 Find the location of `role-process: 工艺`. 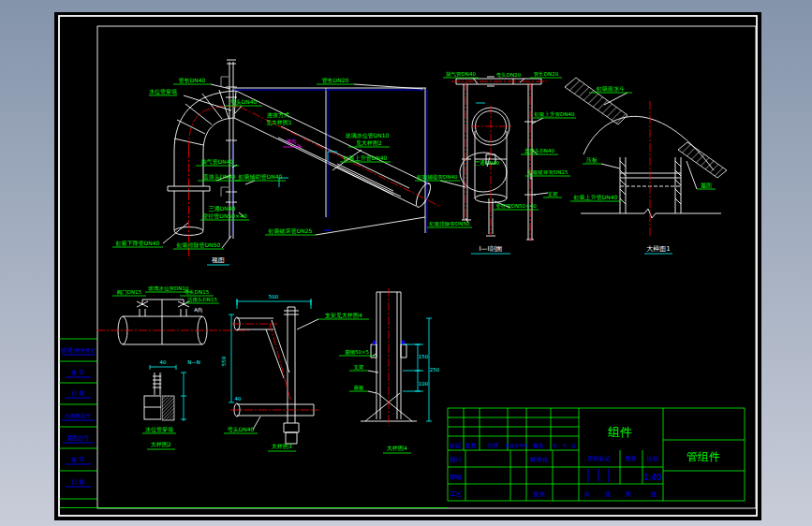

role-process: 工艺 is located at coordinates (457, 494).